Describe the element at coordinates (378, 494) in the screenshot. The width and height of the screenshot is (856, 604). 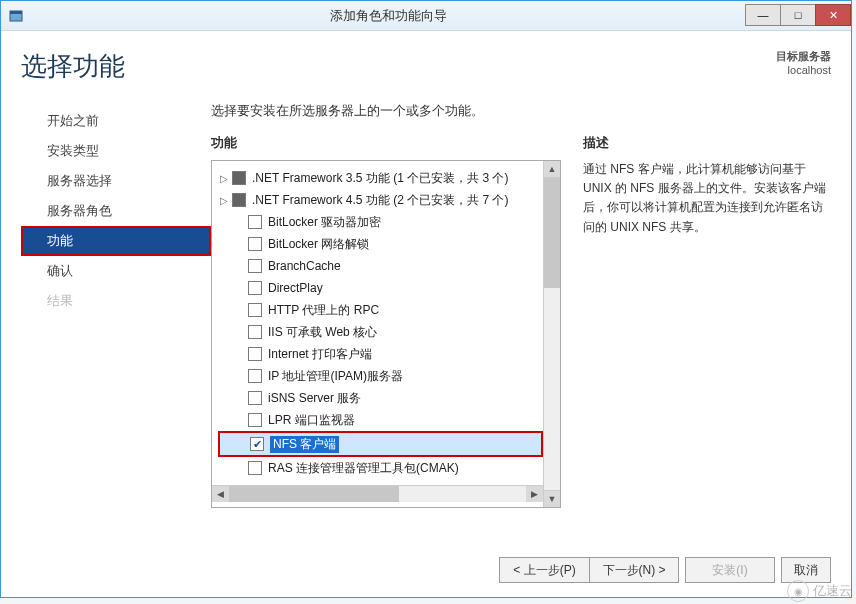
I see `h-scroll-track` at that location.